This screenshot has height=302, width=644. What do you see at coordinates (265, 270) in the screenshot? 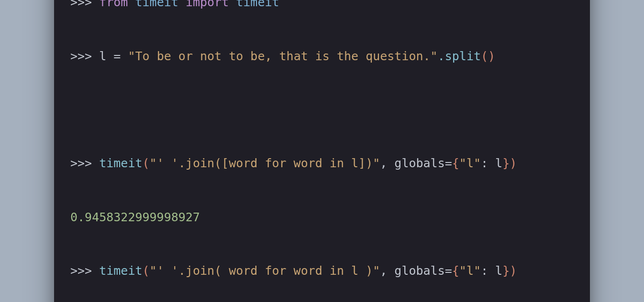
I see `string-arg: "' '.join( word for word in l )"` at bounding box center [265, 270].